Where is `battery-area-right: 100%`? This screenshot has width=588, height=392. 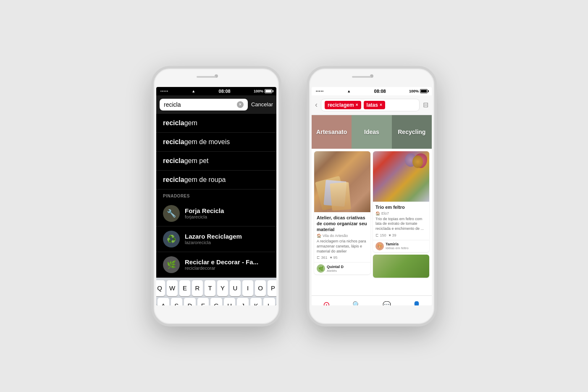 battery-area-right: 100% is located at coordinates (418, 91).